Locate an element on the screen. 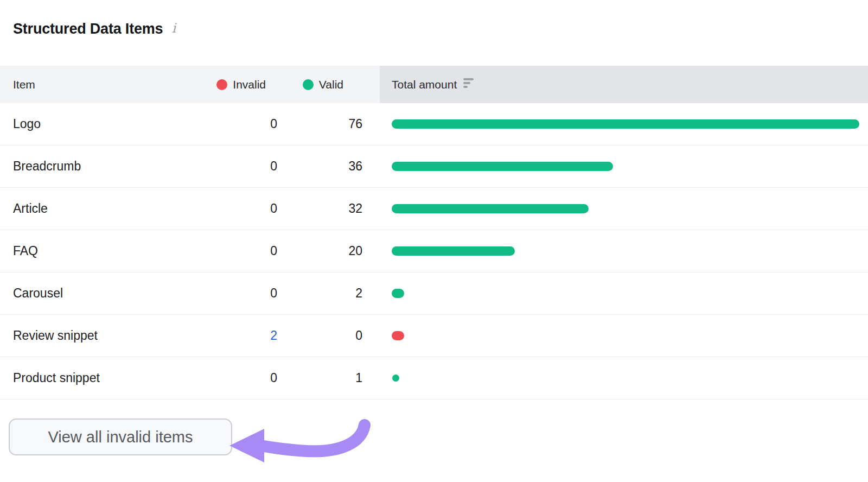 This screenshot has width=868, height=482. valid-count: 0 is located at coordinates (320, 335).